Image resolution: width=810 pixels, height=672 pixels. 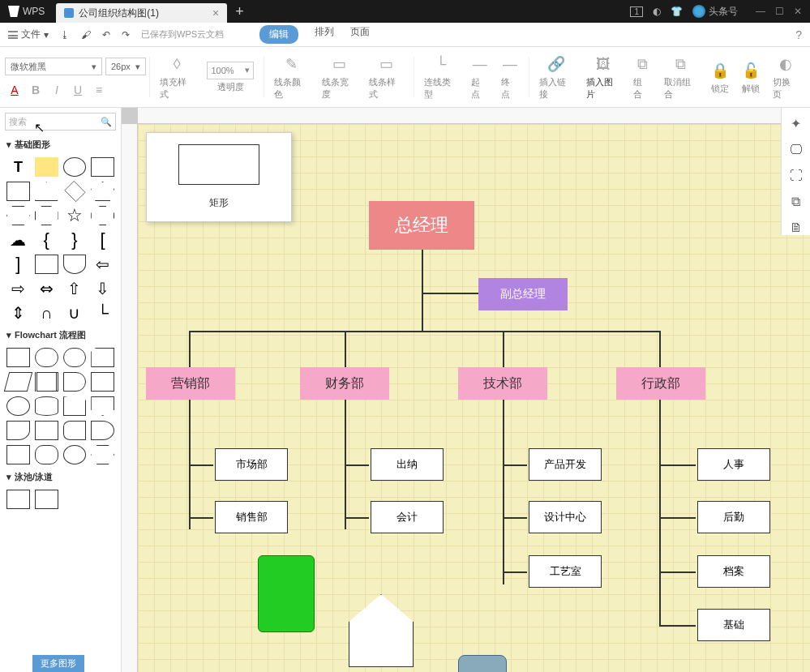 I want to click on fc-merge, so click(x=47, y=455).